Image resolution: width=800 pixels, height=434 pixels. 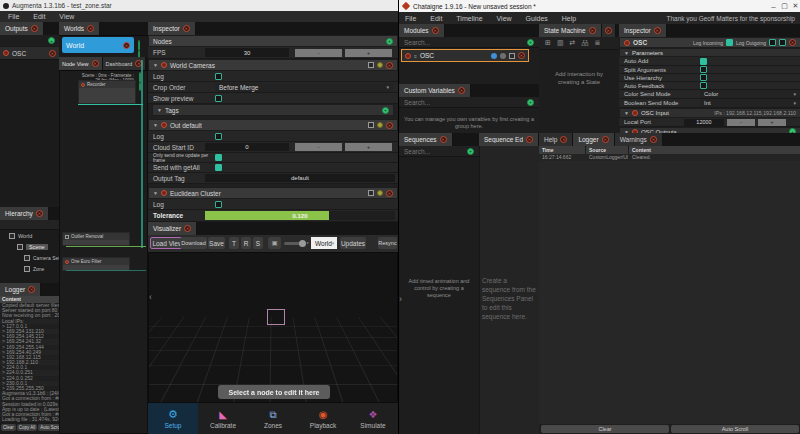 I want to click on zoom-slider, so click(x=294, y=244).